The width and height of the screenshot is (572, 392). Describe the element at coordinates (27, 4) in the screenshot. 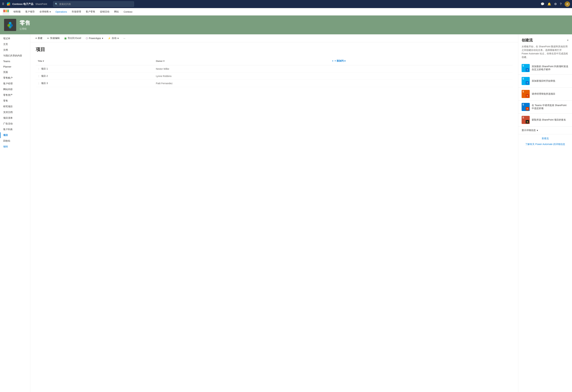

I see `site-logo: Contoso 电子产品 SharePoint` at that location.